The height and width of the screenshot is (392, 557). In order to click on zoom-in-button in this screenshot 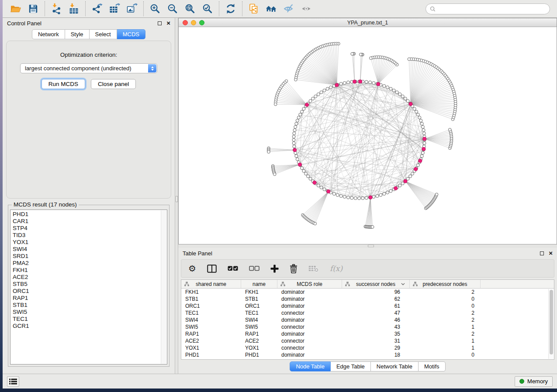, I will do `click(155, 9)`.